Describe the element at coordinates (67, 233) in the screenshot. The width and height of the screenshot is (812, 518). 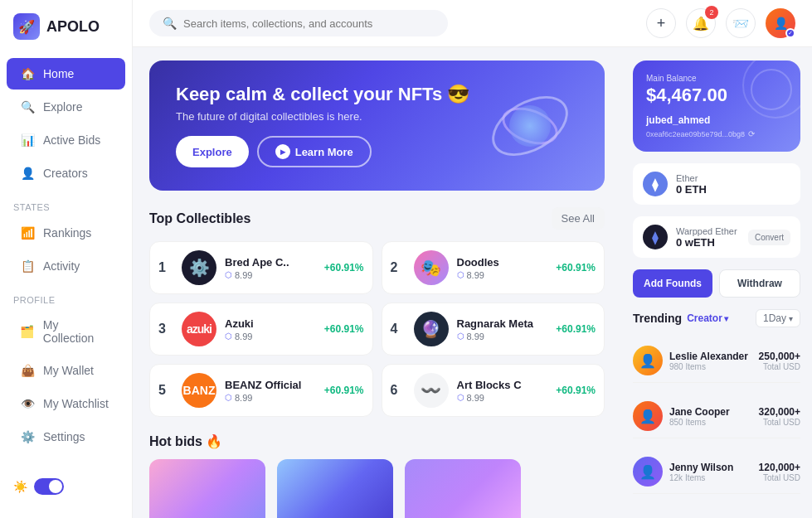
I see `sidebar-item-rankings-label: Rankings` at that location.